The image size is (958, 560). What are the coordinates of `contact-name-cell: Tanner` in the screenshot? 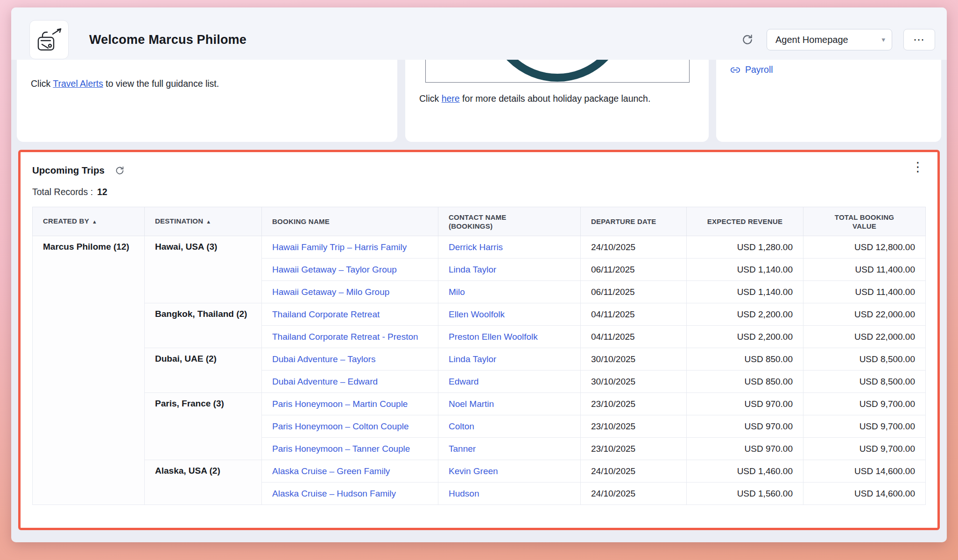 It's located at (510, 449).